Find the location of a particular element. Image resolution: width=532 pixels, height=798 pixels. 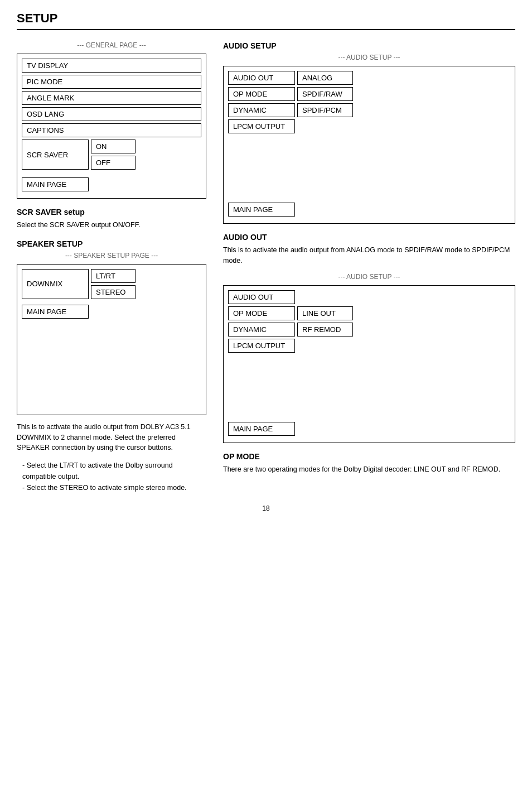

speaker-setup-title: SPEAKER SETUP is located at coordinates (112, 244).